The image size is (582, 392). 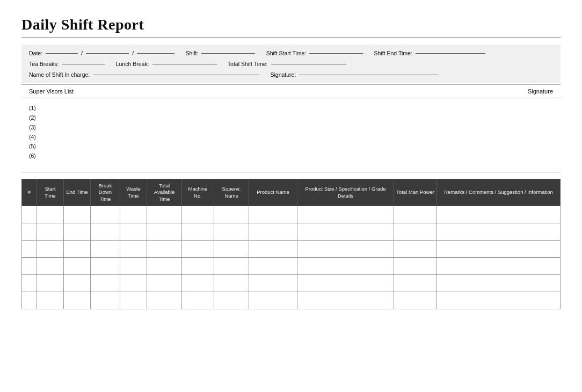 I want to click on total-shift-field, so click(x=309, y=64).